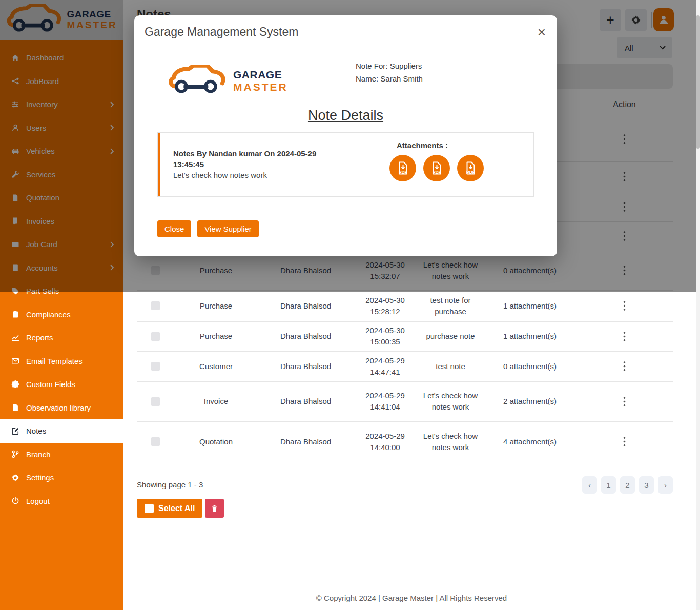 The height and width of the screenshot is (610, 700). I want to click on branch-icon, so click(15, 454).